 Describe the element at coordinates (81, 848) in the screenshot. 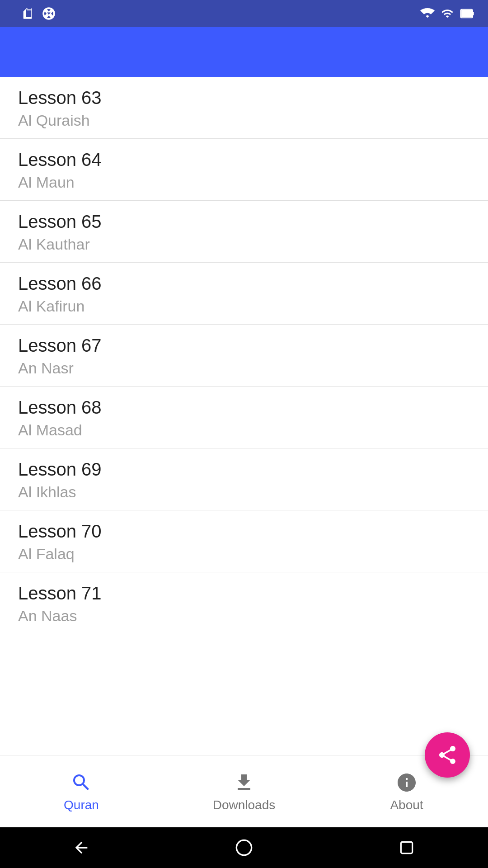

I see `back-button` at that location.